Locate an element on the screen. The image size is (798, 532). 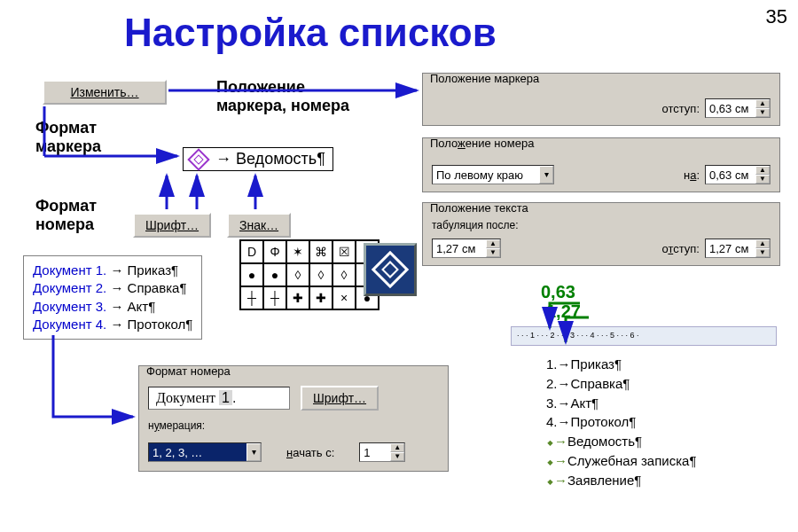
list-item: ⬥→Ведомость¶ is located at coordinates (621, 442).